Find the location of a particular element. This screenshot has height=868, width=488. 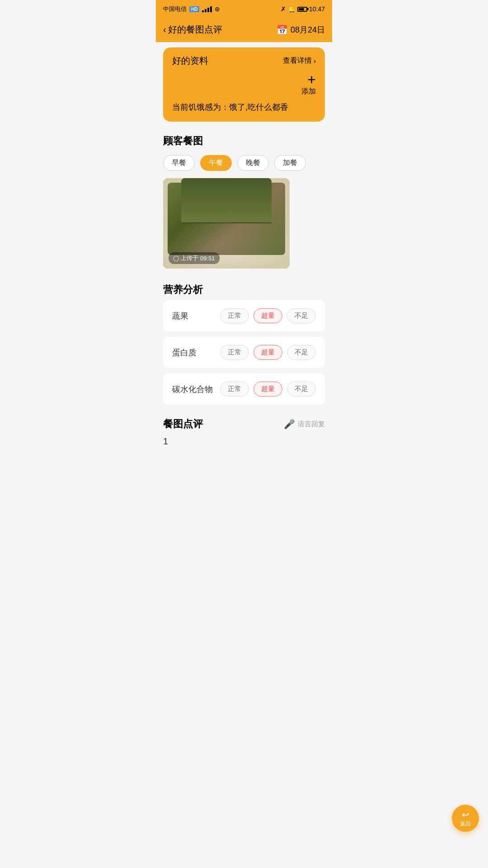

upload-time-value: 09:51 is located at coordinates (208, 259).